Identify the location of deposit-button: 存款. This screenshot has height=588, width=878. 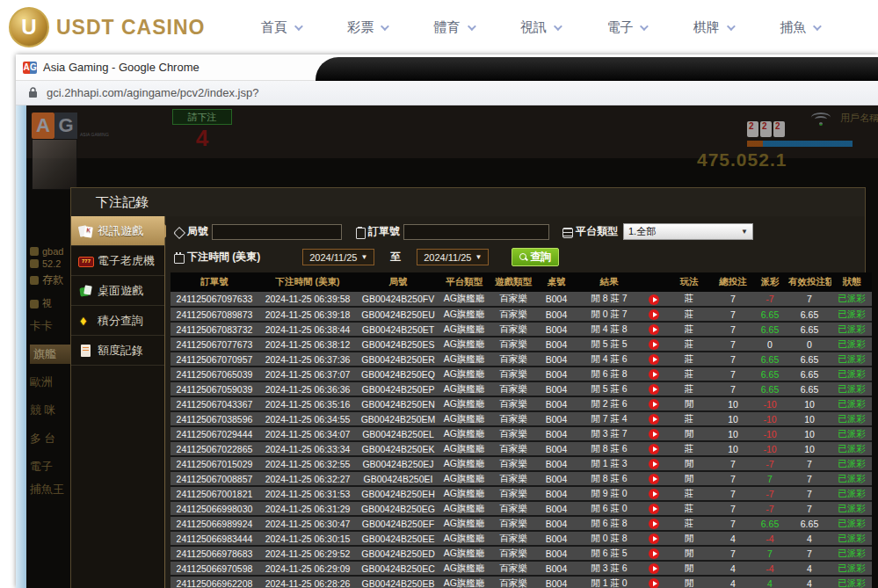
(47, 279).